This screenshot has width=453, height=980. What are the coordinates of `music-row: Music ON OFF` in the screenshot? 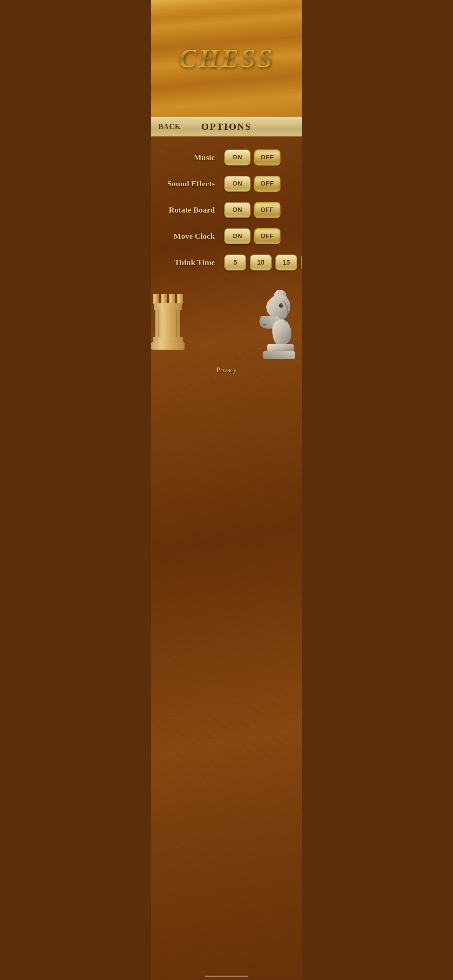 It's located at (226, 158).